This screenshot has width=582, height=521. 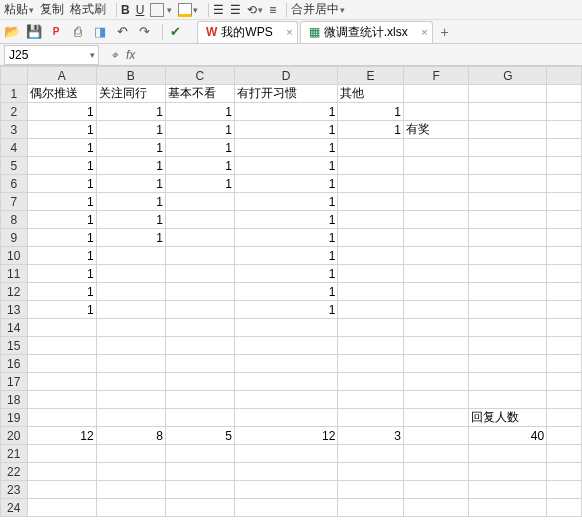 I want to click on cell-G11, so click(x=508, y=274).